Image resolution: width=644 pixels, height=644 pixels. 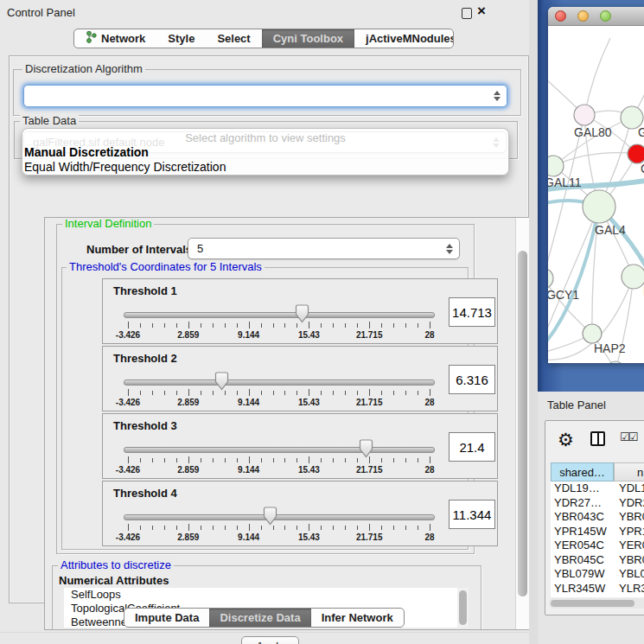 What do you see at coordinates (597, 574) in the screenshot?
I see `table-row: YBL079WYBL0` at bounding box center [597, 574].